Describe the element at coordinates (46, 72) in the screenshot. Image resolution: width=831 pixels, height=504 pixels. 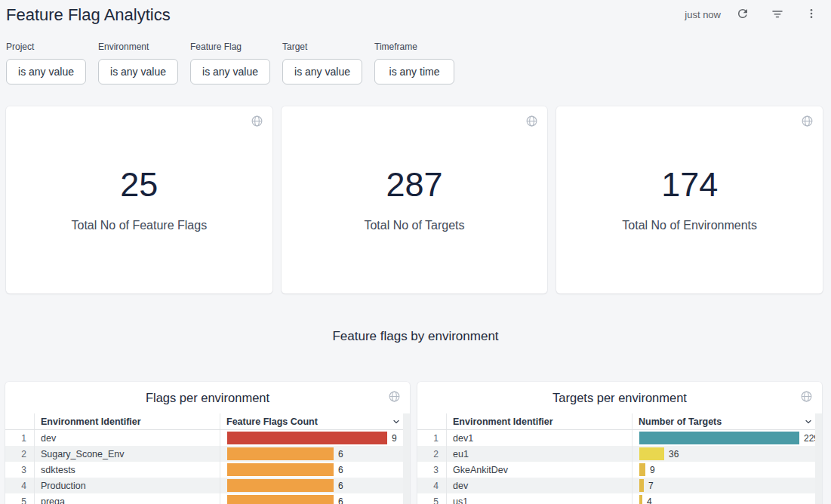
I see `filter-project-button: is any value` at that location.